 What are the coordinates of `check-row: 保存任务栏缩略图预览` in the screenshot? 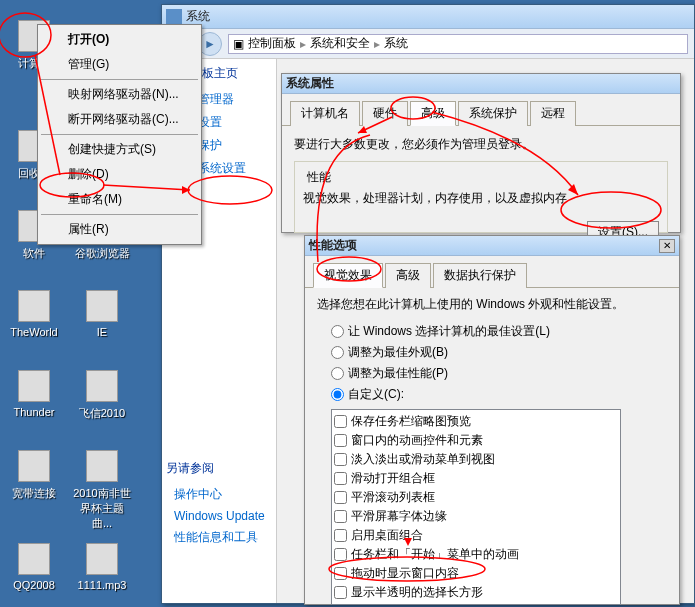 It's located at (476, 422).